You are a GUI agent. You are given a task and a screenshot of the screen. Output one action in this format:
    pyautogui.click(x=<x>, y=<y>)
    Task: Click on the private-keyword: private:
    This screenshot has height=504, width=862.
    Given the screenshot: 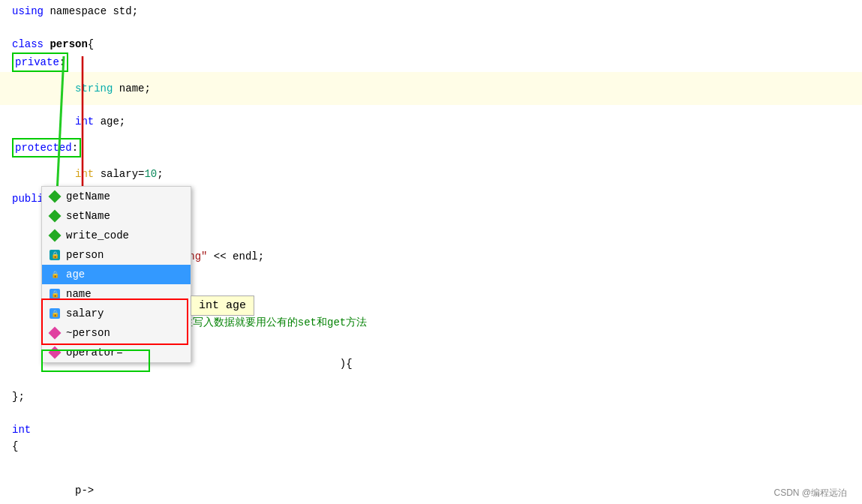 What is the action you would take?
    pyautogui.click(x=41, y=62)
    